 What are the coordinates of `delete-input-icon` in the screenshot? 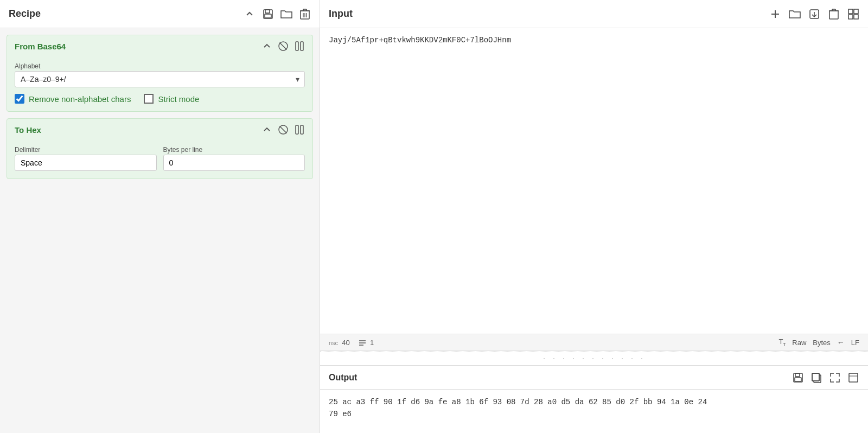 It's located at (834, 14).